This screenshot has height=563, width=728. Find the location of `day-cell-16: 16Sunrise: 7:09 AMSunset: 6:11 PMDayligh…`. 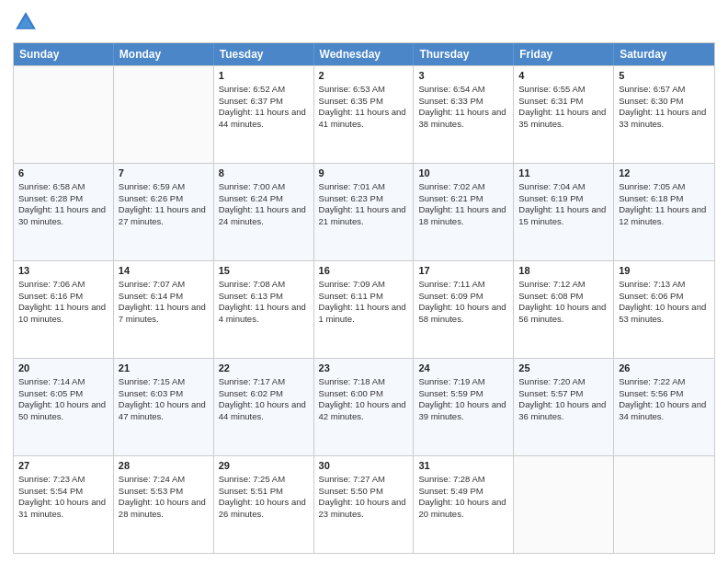

day-cell-16: 16Sunrise: 7:09 AMSunset: 6:11 PMDayligh… is located at coordinates (364, 309).